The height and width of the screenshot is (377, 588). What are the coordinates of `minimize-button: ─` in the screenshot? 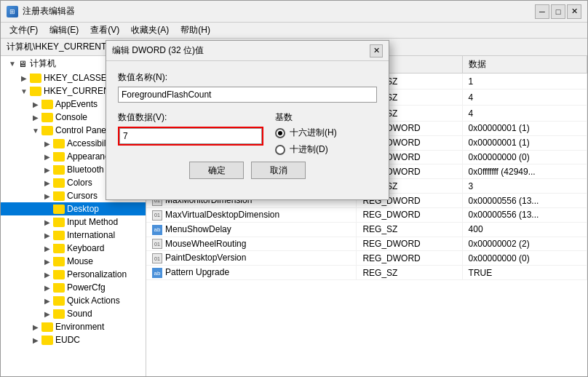 It's located at (542, 12).